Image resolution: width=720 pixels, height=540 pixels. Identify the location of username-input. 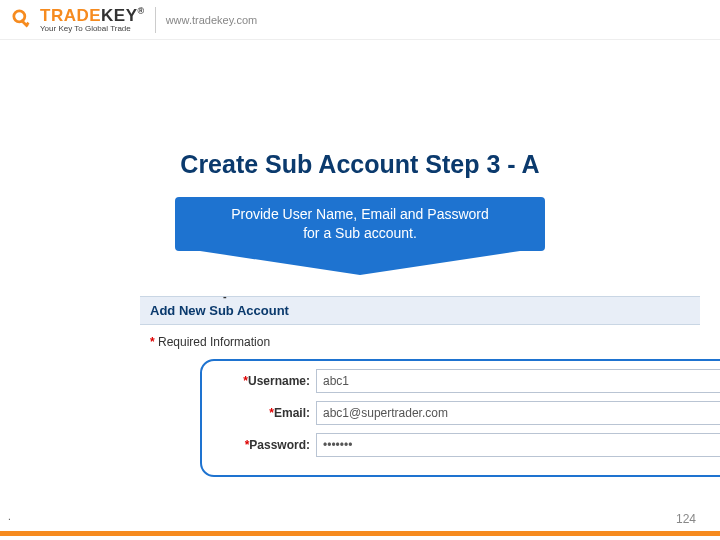
(518, 381).